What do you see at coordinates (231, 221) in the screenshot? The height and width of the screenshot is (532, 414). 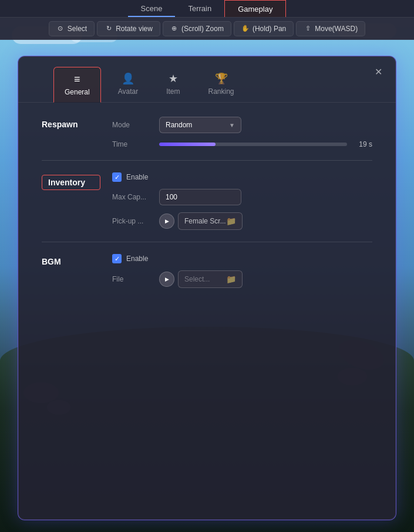 I see `pickup-folder-icon: 📁` at bounding box center [231, 221].